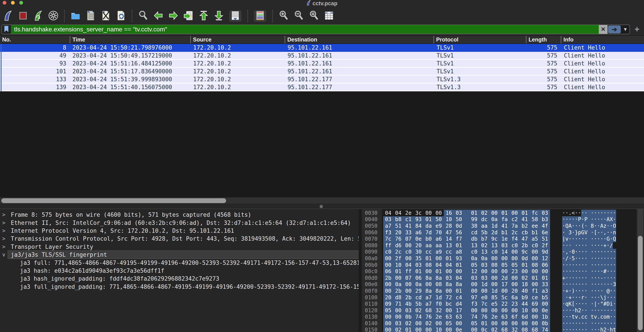 Image resolution: width=644 pixels, height=332 pixels. I want to click on hex-row: 013000000b74762e636374762e636f6d001b···t…, so click(503, 317).